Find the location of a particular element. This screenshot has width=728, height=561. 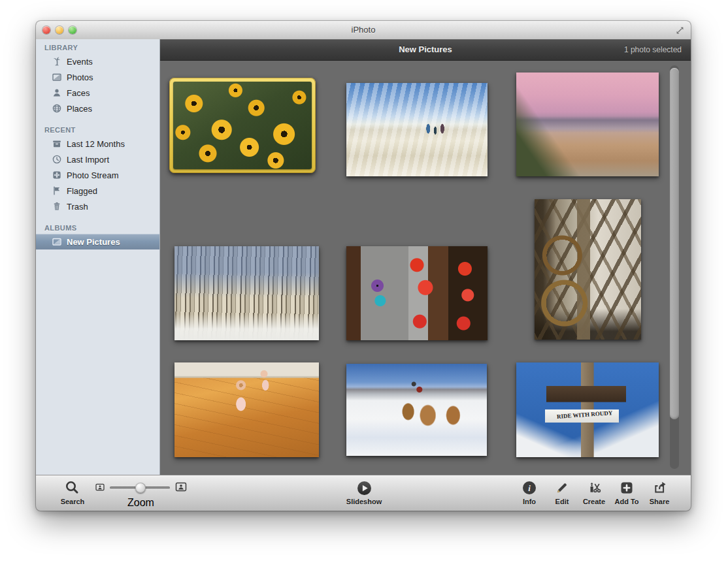

photo-toddler-dancing is located at coordinates (247, 410).